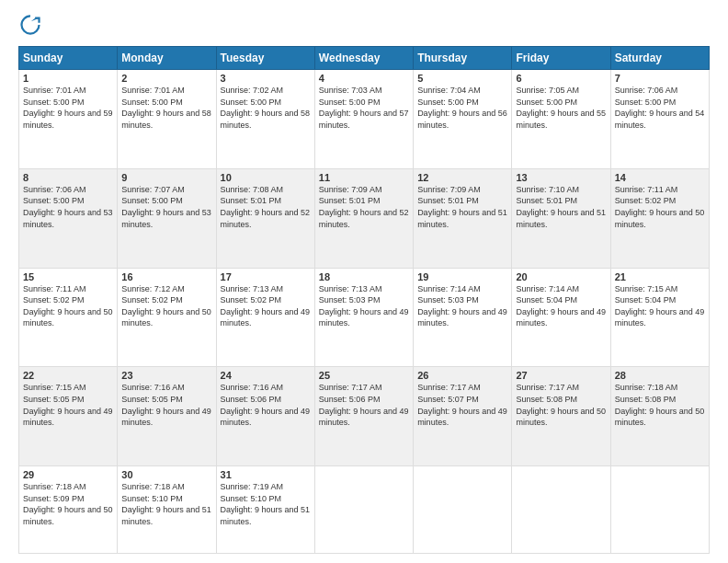 This screenshot has width=728, height=563. I want to click on day-number: 27, so click(561, 375).